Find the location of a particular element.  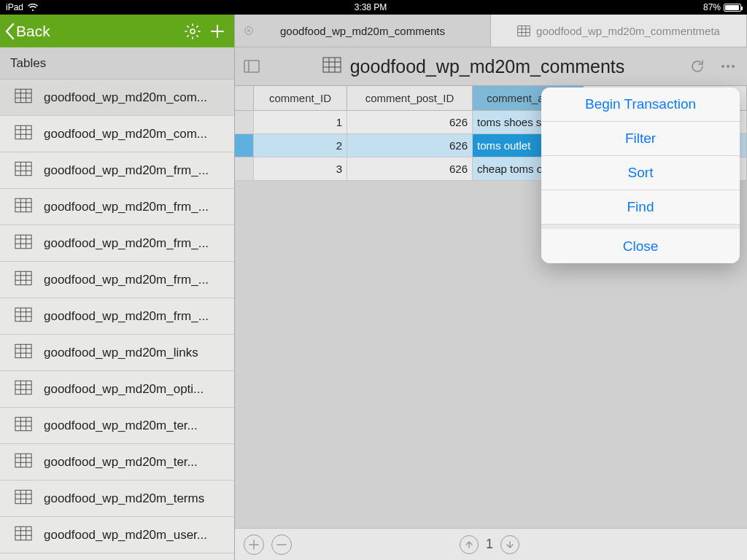

battery-percent: 87% is located at coordinates (712, 7).